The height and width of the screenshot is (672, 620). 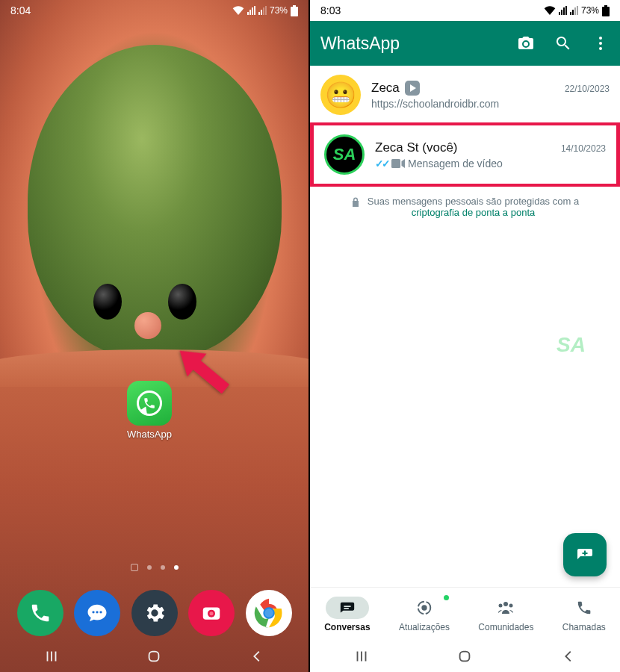 What do you see at coordinates (585, 555) in the screenshot?
I see `new-chat-fab` at bounding box center [585, 555].